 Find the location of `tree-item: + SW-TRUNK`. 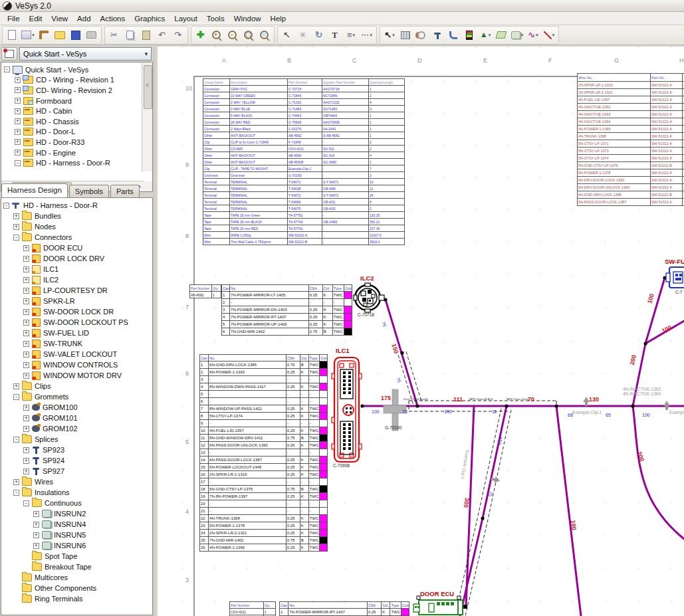

tree-item: + SW-TRUNK is located at coordinates (77, 344).